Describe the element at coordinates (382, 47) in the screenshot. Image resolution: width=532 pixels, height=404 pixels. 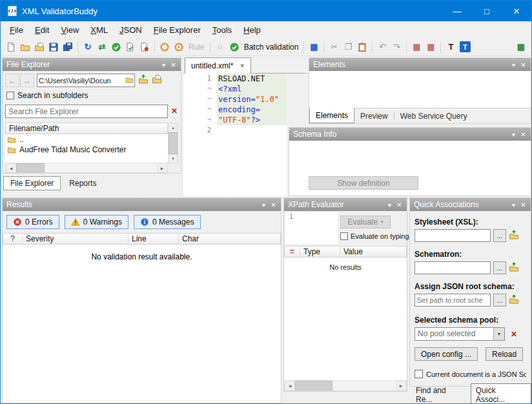
I see `undo-icon: ↶` at that location.